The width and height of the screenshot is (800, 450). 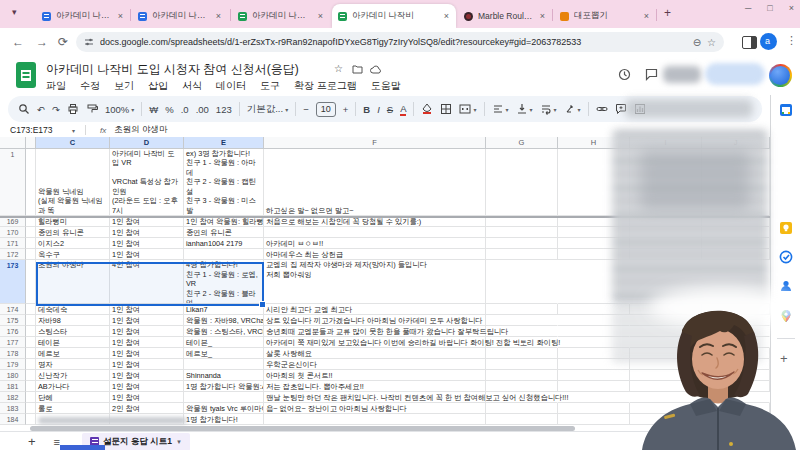 What do you see at coordinates (73, 364) in the screenshot?
I see `cell: 명자` at bounding box center [73, 364].